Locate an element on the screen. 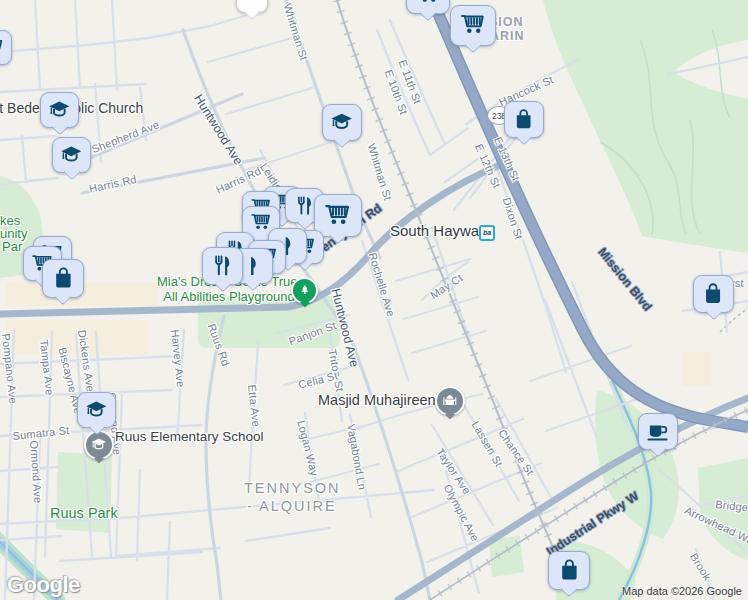  map-attribution: Map data ©2026 Google is located at coordinates (682, 591).